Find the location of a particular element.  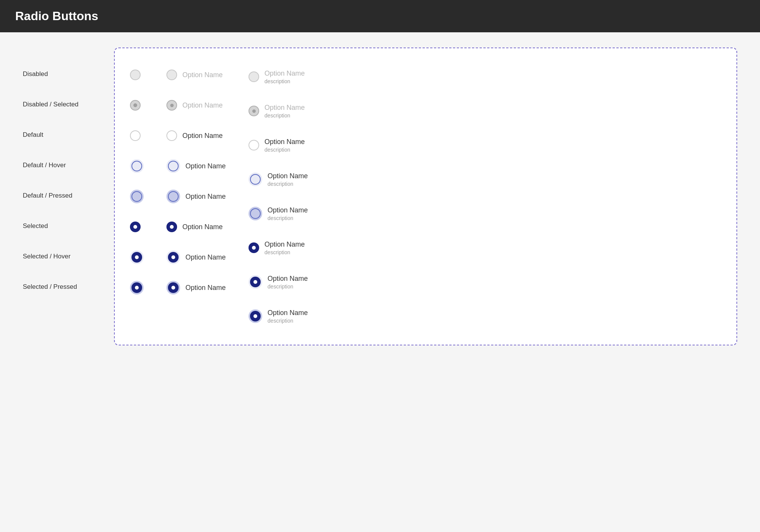

col3-desc-default: description is located at coordinates (285, 150).